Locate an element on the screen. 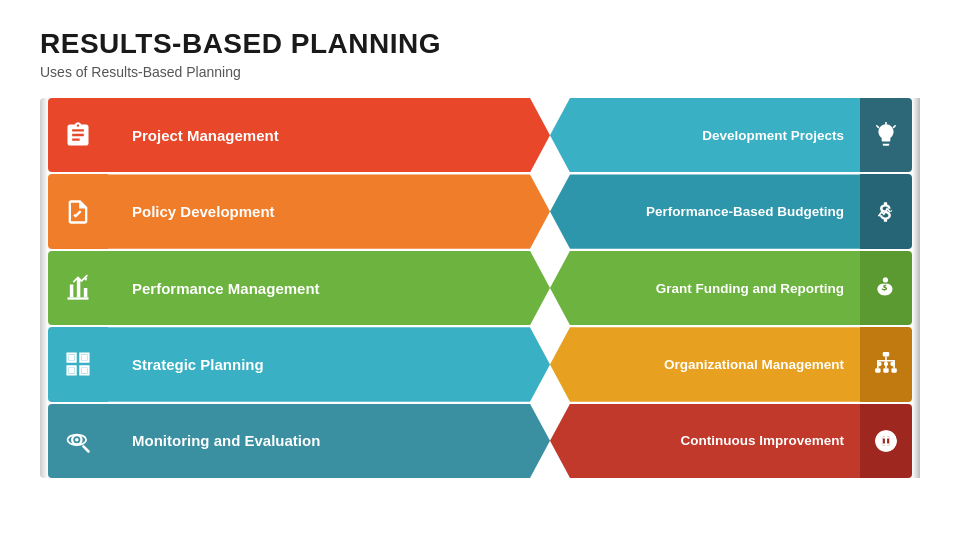 This screenshot has width=960, height=540. lightbulb-icon is located at coordinates (886, 135).